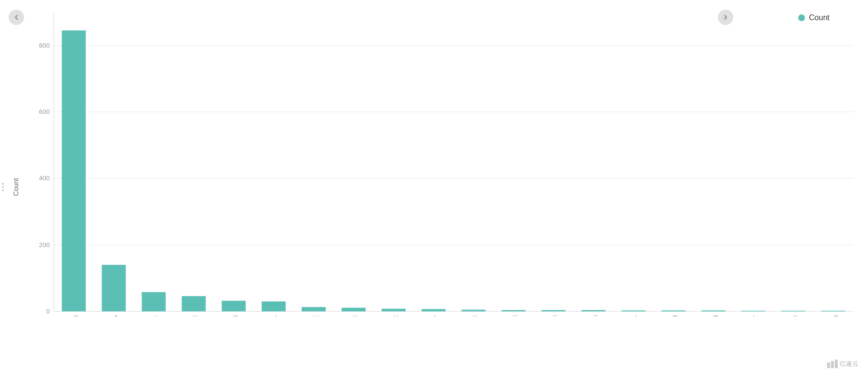  I want to click on sidebar-dots, so click(3, 187).